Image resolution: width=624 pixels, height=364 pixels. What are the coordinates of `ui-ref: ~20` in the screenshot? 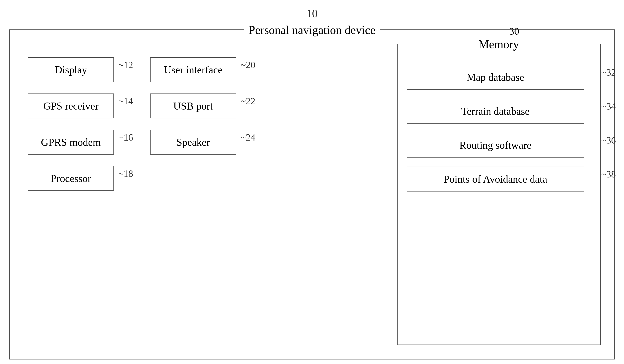 It's located at (248, 65).